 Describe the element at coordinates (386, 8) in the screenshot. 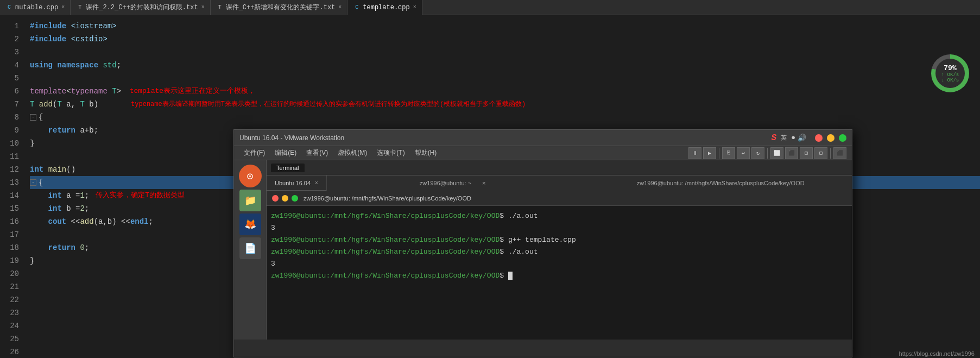

I see `tab-template-label: template.cpp` at that location.